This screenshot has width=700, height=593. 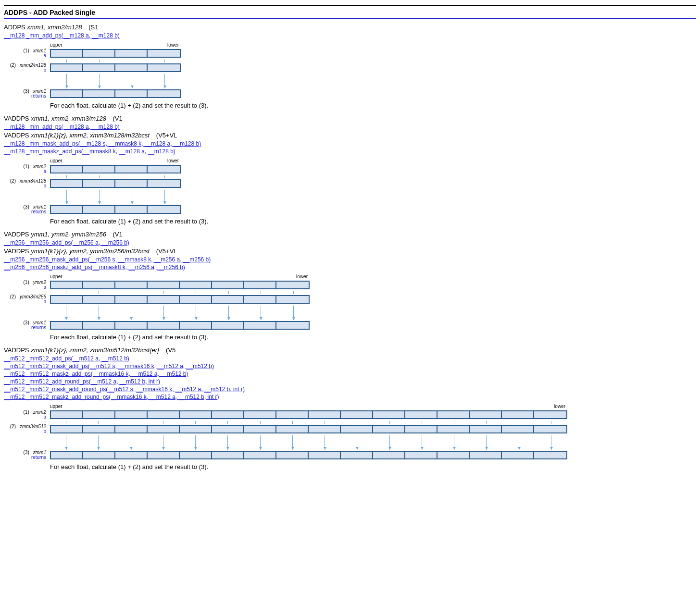 What do you see at coordinates (350, 169) in the screenshot?
I see `operand-row: (1)xmm2 a` at bounding box center [350, 169].